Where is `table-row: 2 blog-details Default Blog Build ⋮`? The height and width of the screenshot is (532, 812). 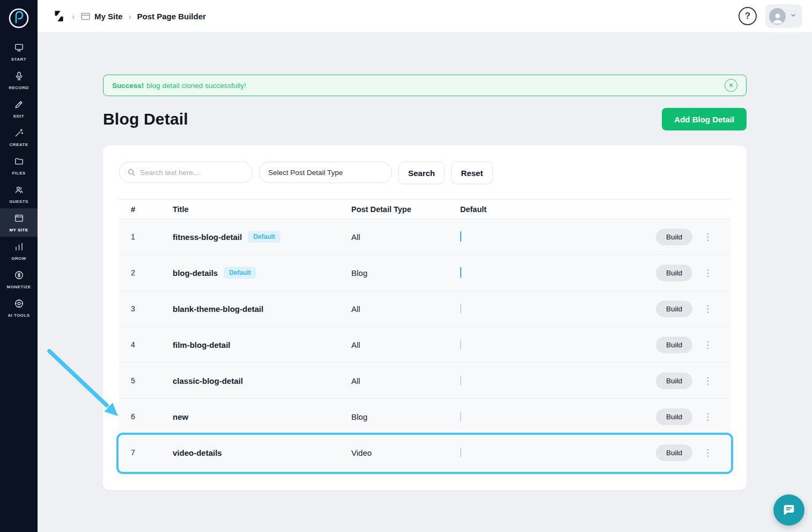 table-row: 2 blog-details Default Blog Build ⋮ is located at coordinates (425, 273).